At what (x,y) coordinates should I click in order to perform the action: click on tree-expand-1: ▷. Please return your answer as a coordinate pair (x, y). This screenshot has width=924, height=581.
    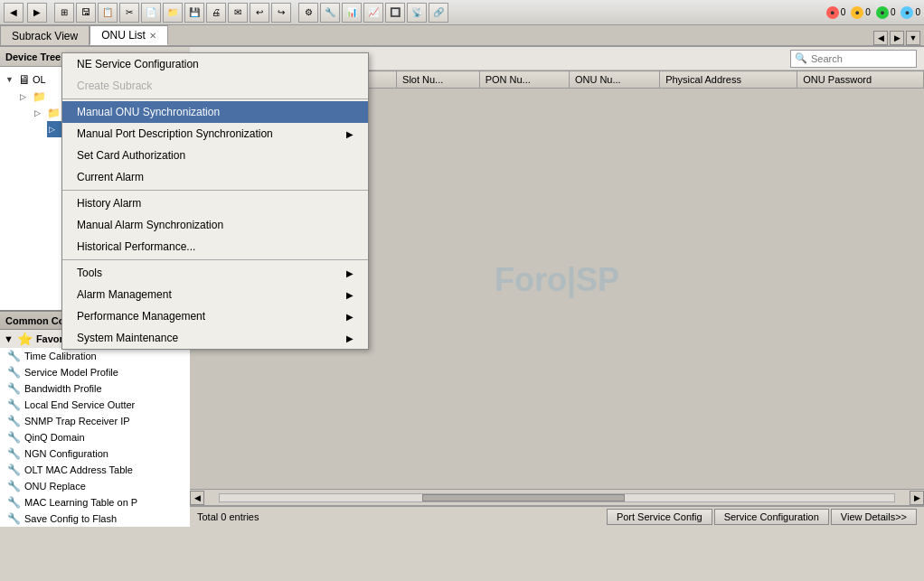
    Looking at the image, I should click on (25, 97).